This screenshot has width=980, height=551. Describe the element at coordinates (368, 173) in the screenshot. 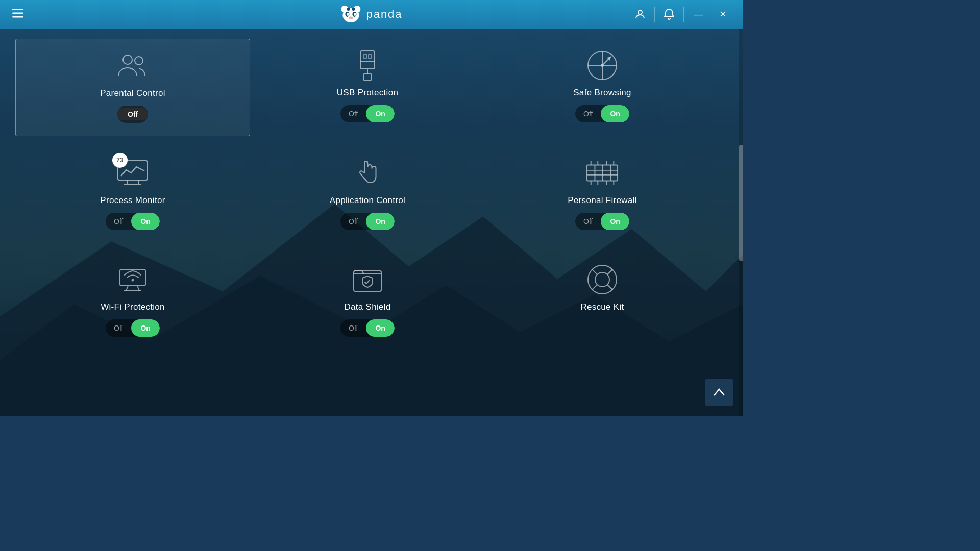

I see `application-control-icon` at that location.